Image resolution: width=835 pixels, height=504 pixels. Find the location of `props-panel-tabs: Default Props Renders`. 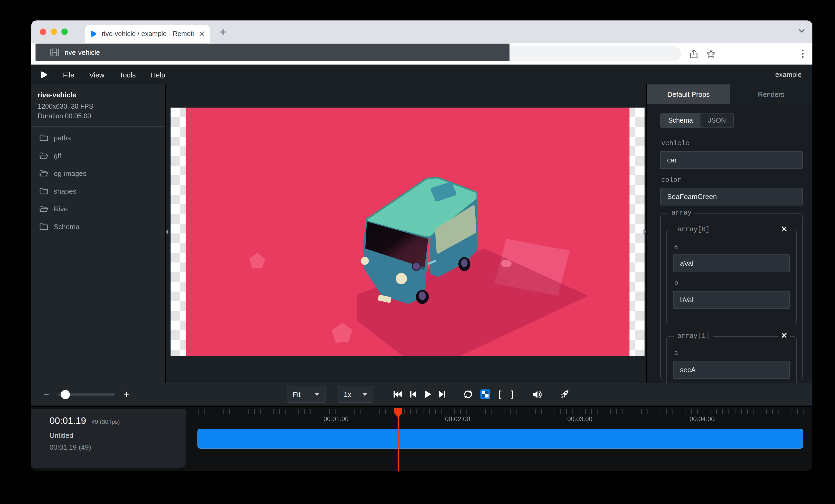

props-panel-tabs: Default Props Renders is located at coordinates (730, 94).